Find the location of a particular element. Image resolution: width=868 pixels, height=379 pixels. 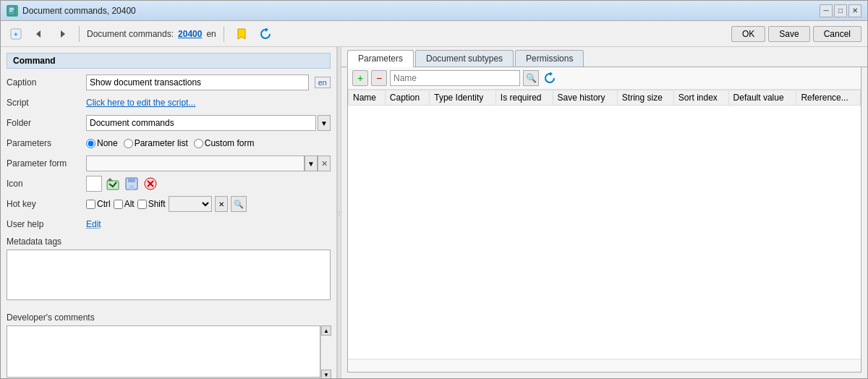

none-label: None is located at coordinates (107, 143).